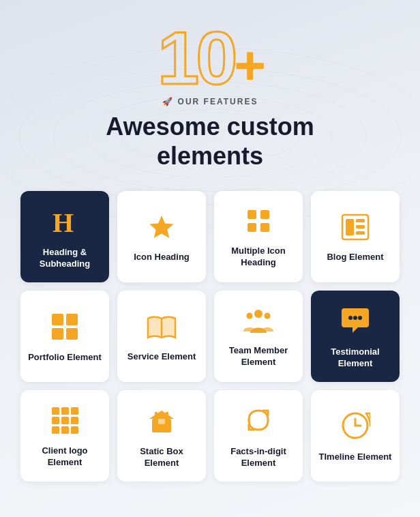  I want to click on timeline-element-label: TImeline Element, so click(356, 457).